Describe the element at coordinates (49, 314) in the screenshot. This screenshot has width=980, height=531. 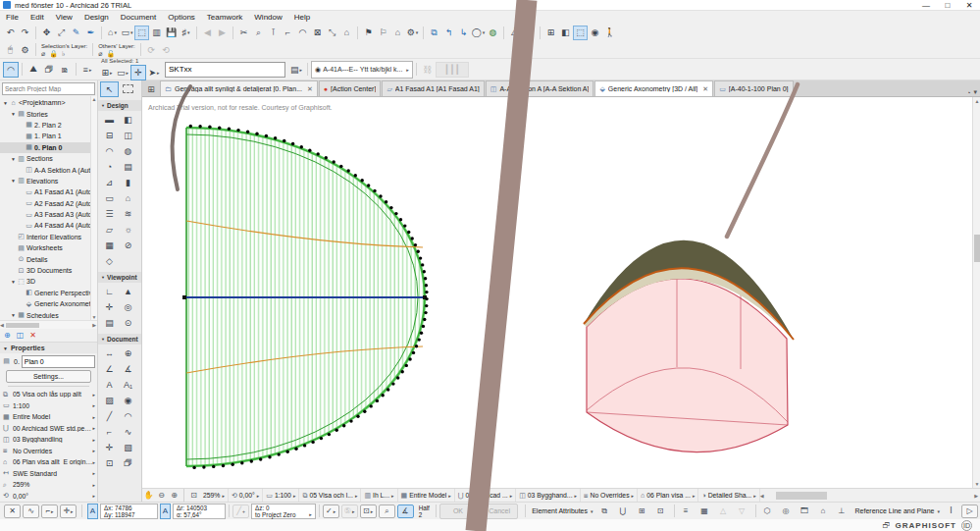
I see `tree-item-schedules: ▼▦Schedules` at that location.